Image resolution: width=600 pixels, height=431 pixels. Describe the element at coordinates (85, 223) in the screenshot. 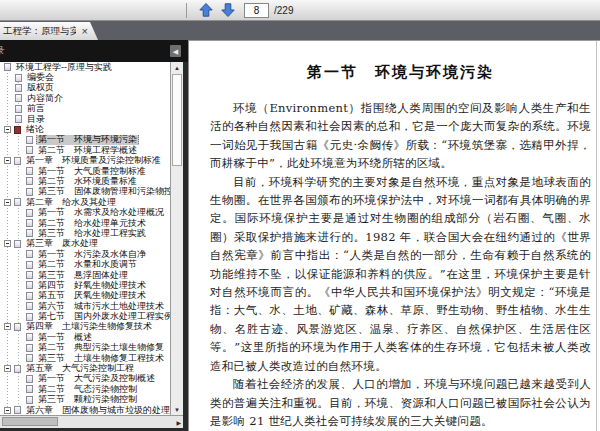

I see `bookmark-item: 第二节 给水处理单元技术` at that location.